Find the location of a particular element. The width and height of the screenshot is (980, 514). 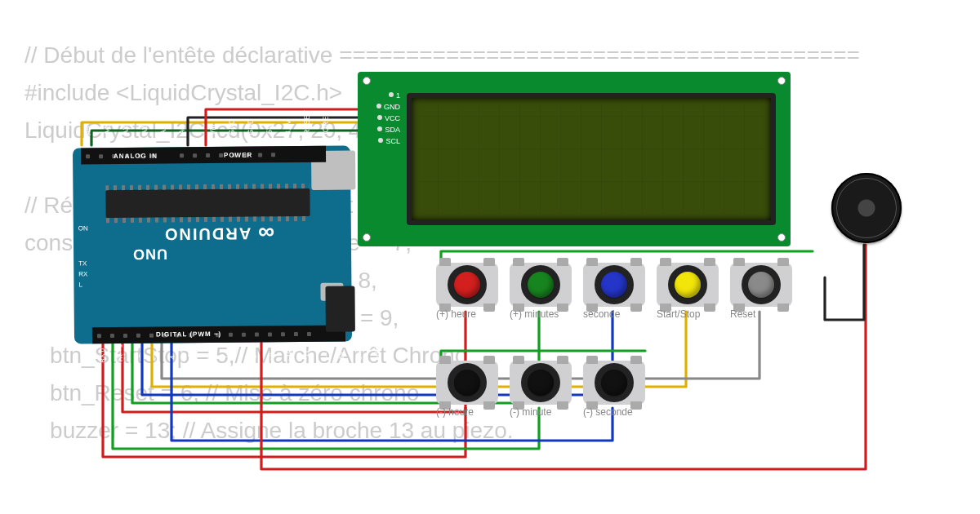

btn-minute-minus: (-) minute is located at coordinates (541, 388).